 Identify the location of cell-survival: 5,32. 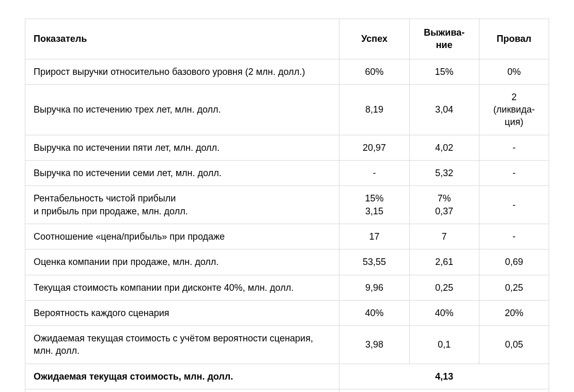
(444, 174).